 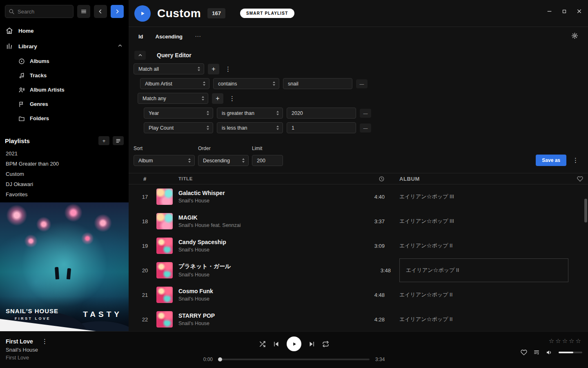 I want to click on rule-operator-select: is less than, so click(x=250, y=128).